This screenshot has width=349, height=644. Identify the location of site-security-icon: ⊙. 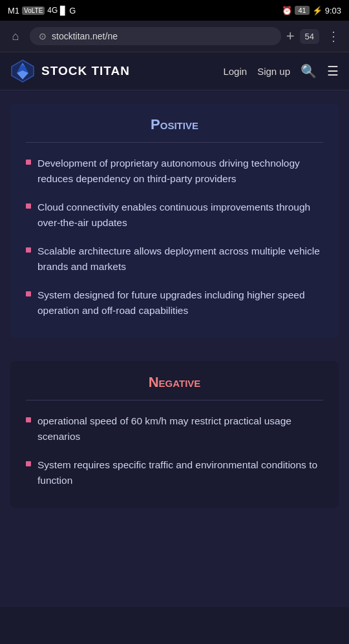
(43, 36).